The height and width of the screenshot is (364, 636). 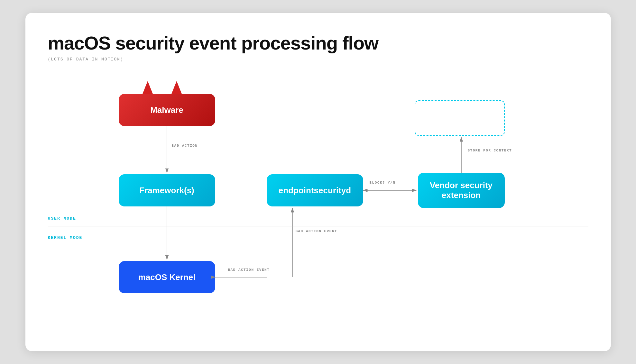 What do you see at coordinates (167, 277) in the screenshot?
I see `kernel-node: macOS Kernel` at bounding box center [167, 277].